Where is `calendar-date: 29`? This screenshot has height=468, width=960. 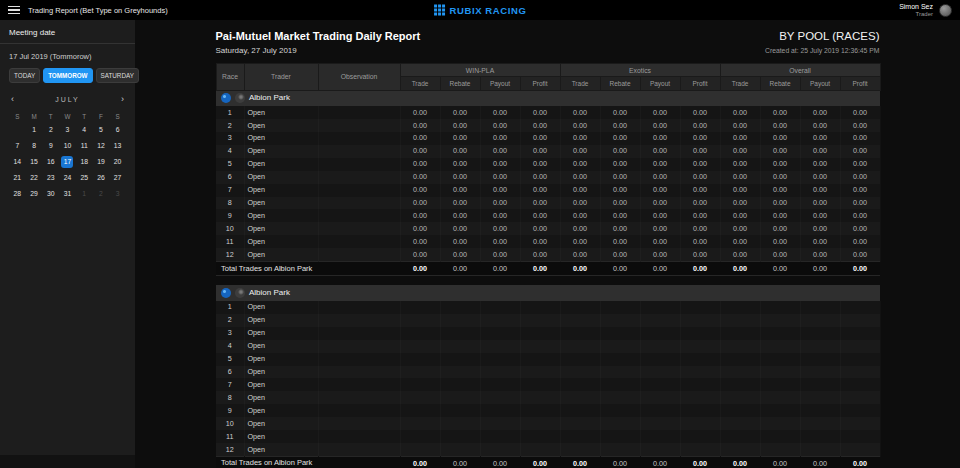 calendar-date: 29 is located at coordinates (34, 195).